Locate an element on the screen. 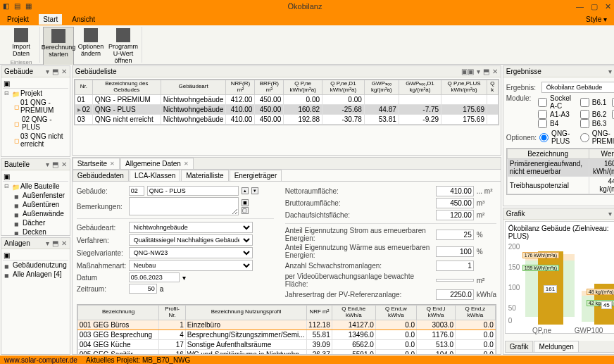  status-link: www.solar-computer.de is located at coordinates (41, 360).